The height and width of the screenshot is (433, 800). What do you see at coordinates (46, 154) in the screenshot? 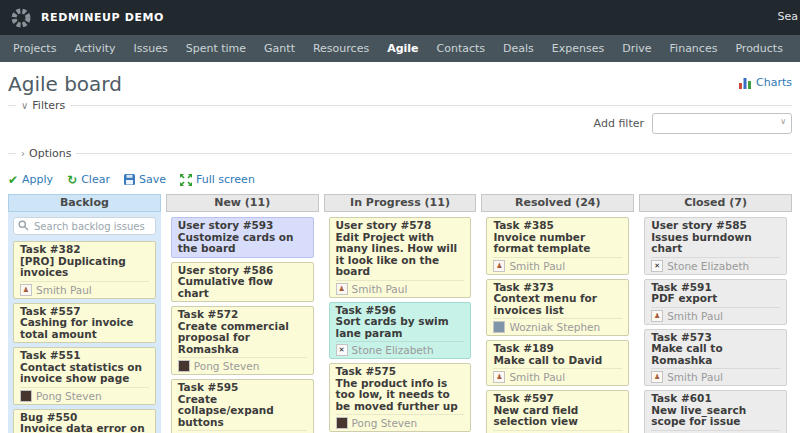
I see `options-toggle: ›Options` at bounding box center [46, 154].